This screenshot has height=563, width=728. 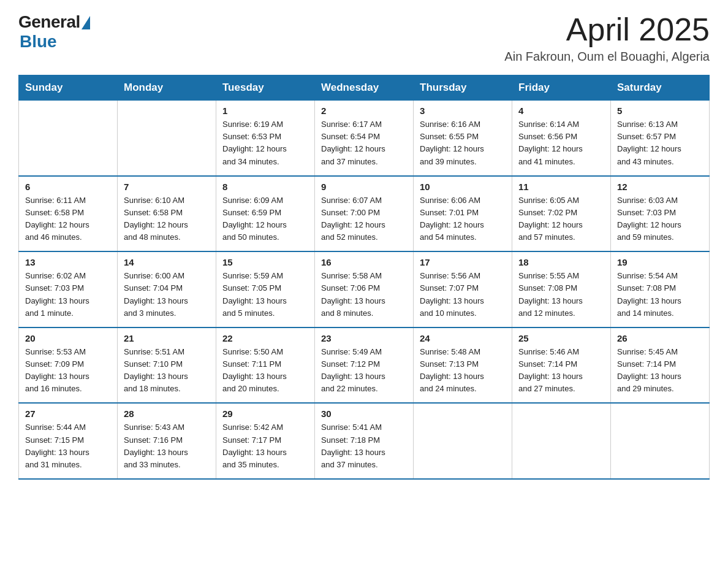 What do you see at coordinates (660, 186) in the screenshot?
I see `day-number: 12` at bounding box center [660, 186].